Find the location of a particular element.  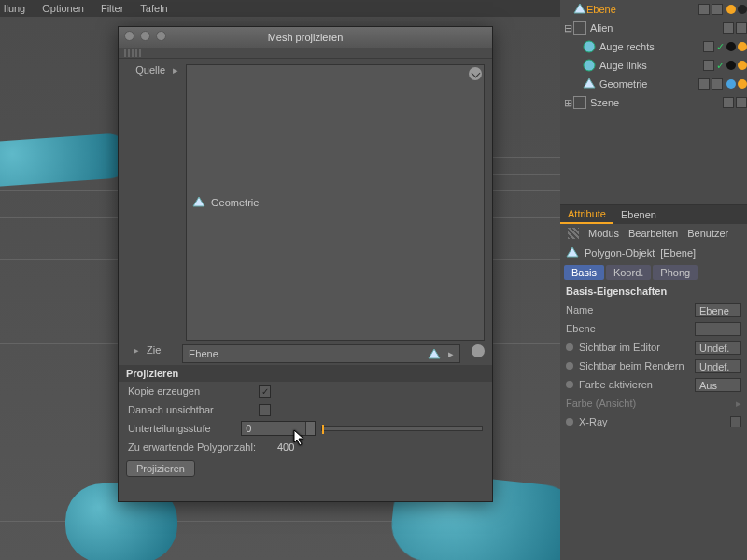

radio-icon is located at coordinates (570, 422).